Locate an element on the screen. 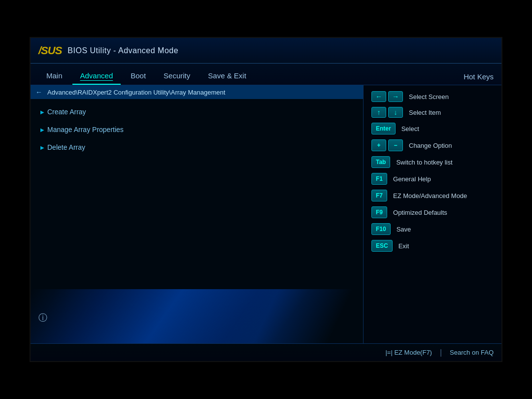  info-icon: ⓘ is located at coordinates (43, 318).